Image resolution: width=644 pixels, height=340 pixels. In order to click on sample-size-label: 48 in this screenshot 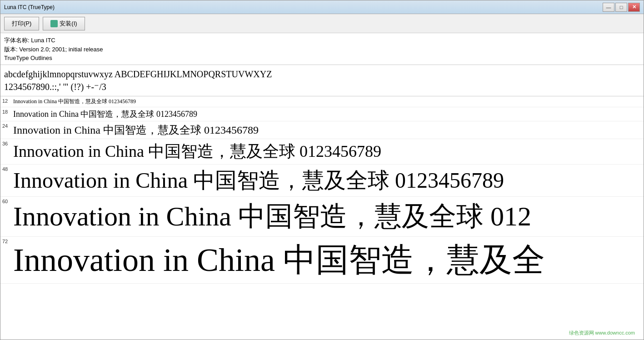, I will do `click(7, 169)`.